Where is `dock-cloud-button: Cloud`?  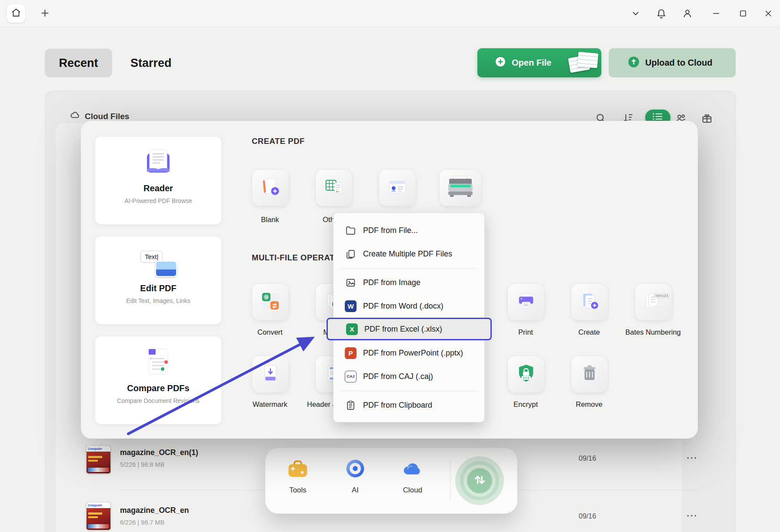
dock-cloud-button: Cloud is located at coordinates (413, 476).